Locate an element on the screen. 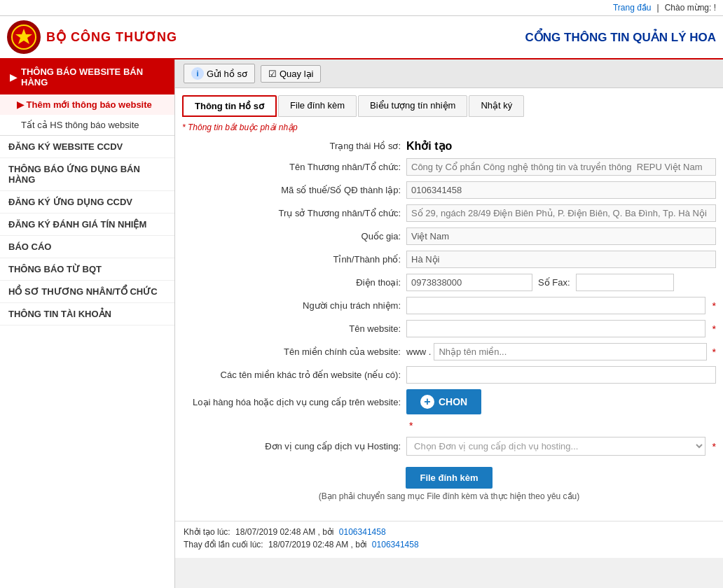 This screenshot has height=588, width=723. tab-bieu-tuong-tin-nhiem: Biểu tượng tín nhiệm is located at coordinates (413, 106).